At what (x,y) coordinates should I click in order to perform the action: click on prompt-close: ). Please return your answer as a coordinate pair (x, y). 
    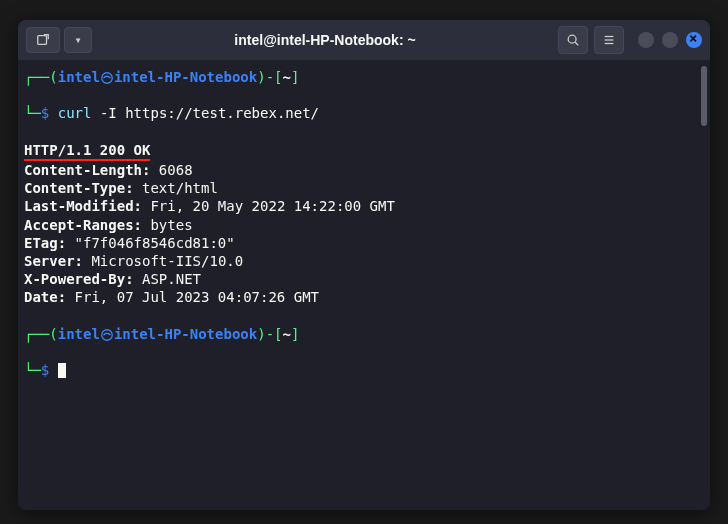
    Looking at the image, I should click on (261, 77).